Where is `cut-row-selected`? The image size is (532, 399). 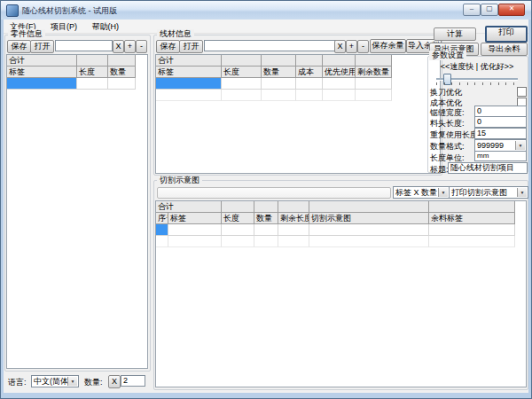
cut-row-selected is located at coordinates (340, 231).